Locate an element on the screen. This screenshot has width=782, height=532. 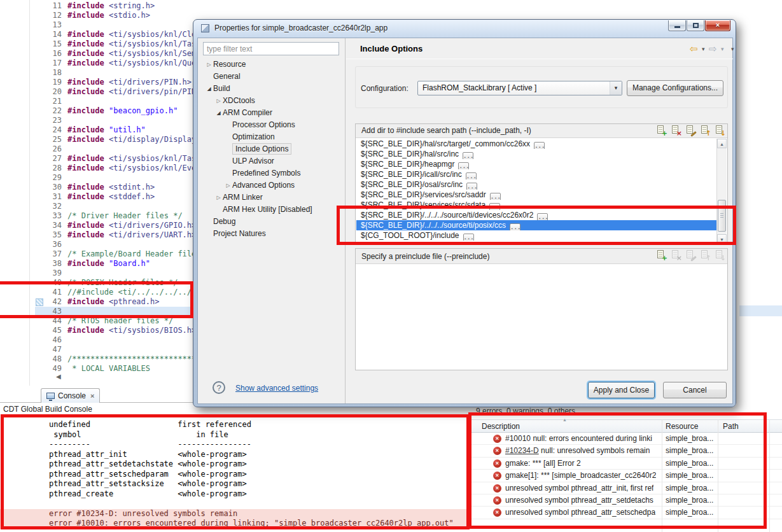
column-resource: Resource is located at coordinates (682, 426).